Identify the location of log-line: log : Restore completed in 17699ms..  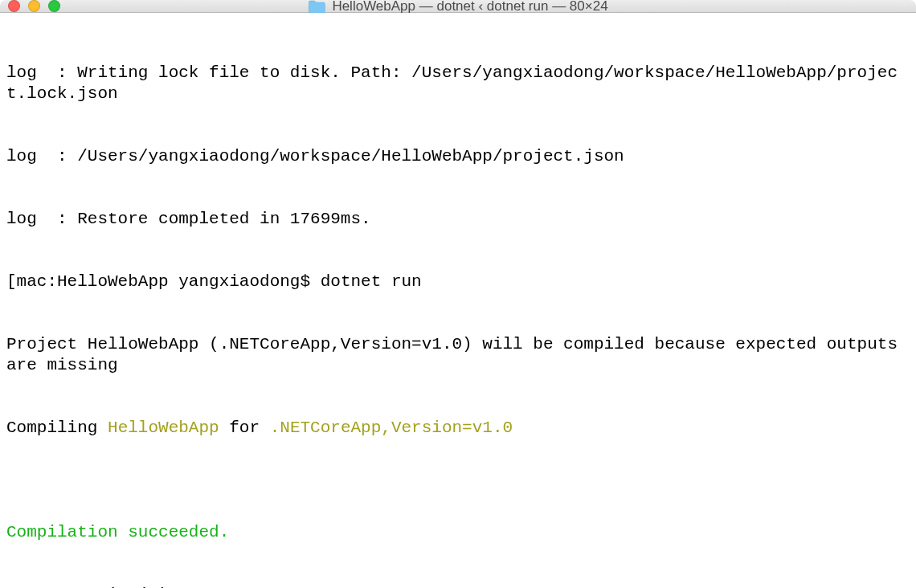
(458, 219).